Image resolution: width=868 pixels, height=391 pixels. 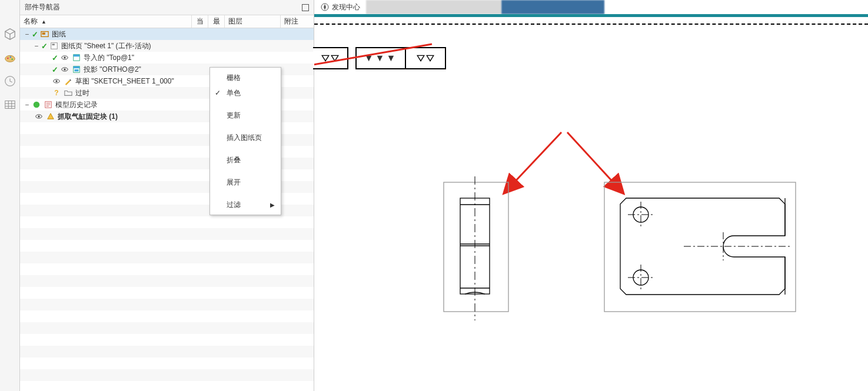 What do you see at coordinates (77, 105) in the screenshot?
I see `tree-label: 模型历史记录` at bounding box center [77, 105].